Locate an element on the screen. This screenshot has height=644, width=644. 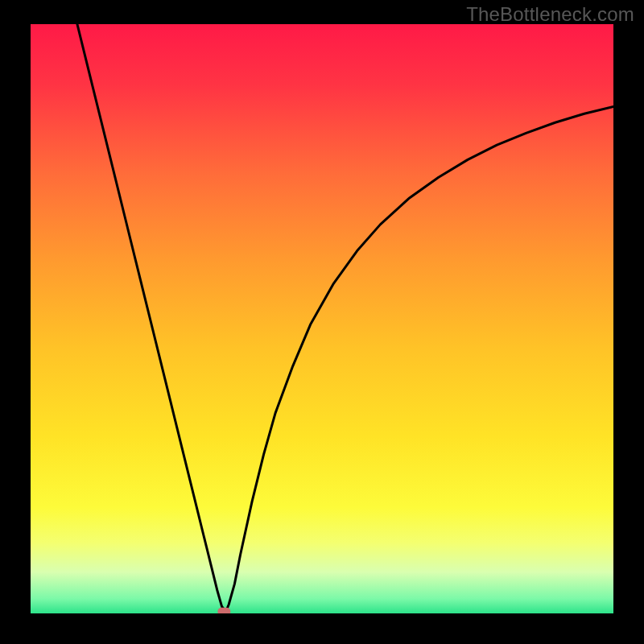
watermark-text: TheBottleneck.com is located at coordinates (551, 14).